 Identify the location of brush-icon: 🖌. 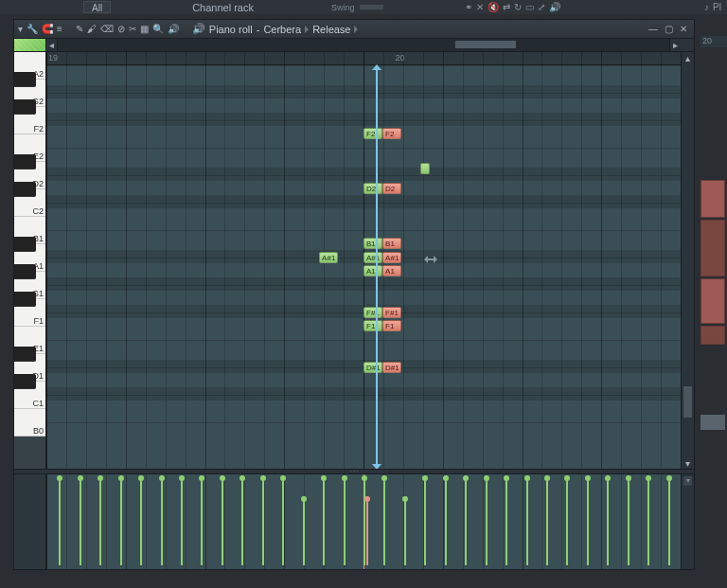
(92, 28).